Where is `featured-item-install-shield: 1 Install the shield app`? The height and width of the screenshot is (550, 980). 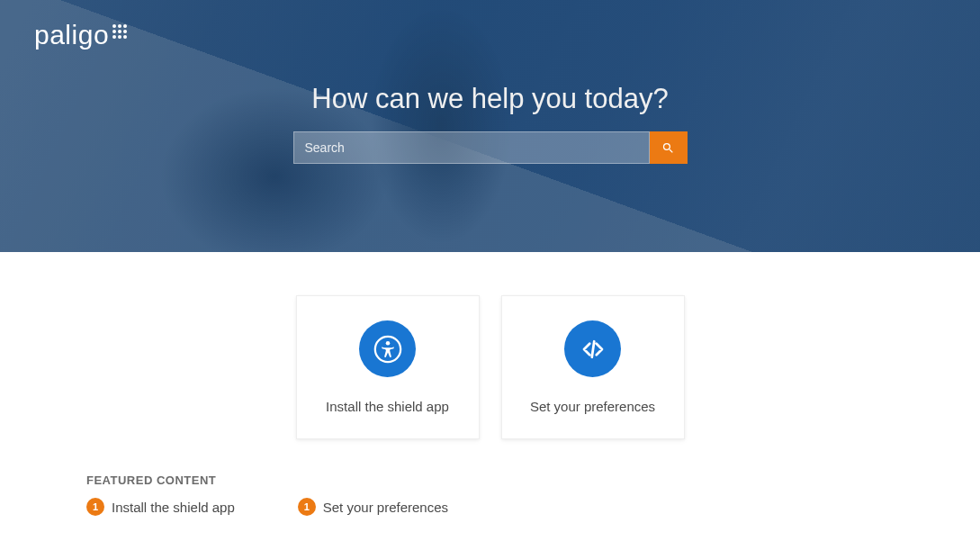 featured-item-install-shield: 1 Install the shield app is located at coordinates (160, 507).